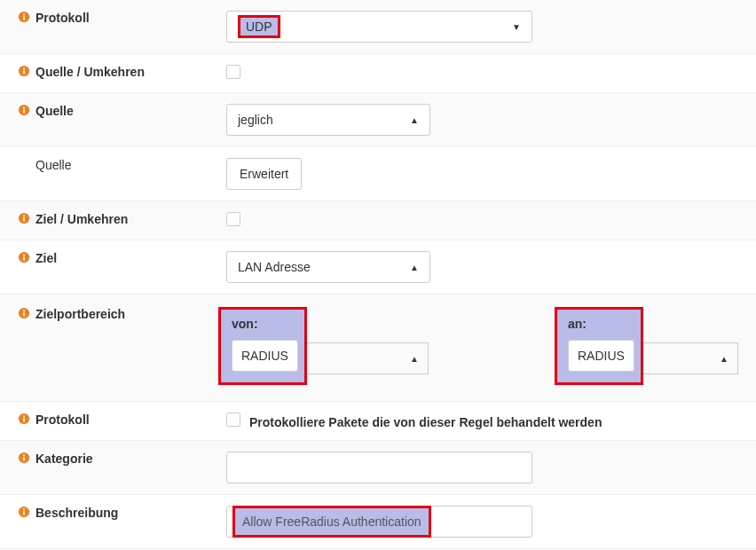 Image resolution: width=756 pixels, height=550 pixels. What do you see at coordinates (380, 468) in the screenshot?
I see `kategorie-input` at bounding box center [380, 468].